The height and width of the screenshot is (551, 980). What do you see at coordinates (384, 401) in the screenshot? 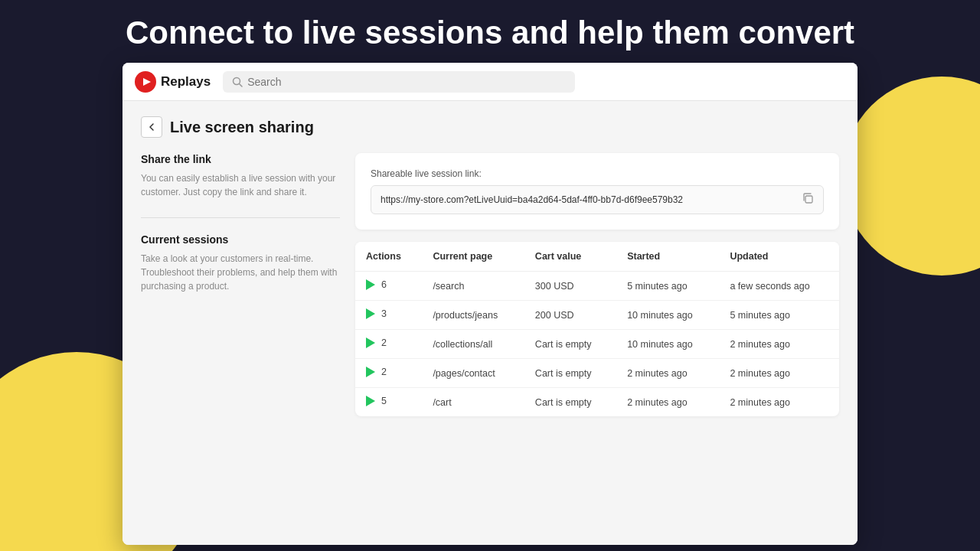
I see `action-count: 5` at bounding box center [384, 401].